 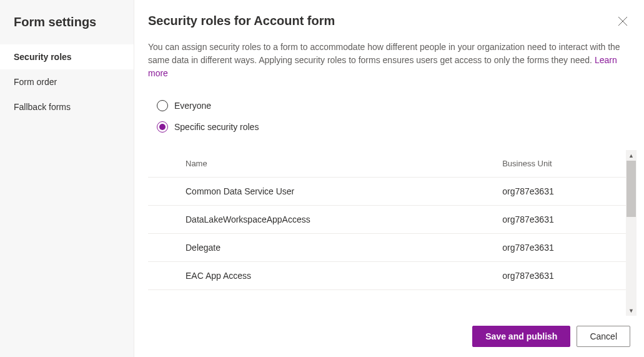 I want to click on radio-specific-security-roles: Specific security roles, so click(x=394, y=127).